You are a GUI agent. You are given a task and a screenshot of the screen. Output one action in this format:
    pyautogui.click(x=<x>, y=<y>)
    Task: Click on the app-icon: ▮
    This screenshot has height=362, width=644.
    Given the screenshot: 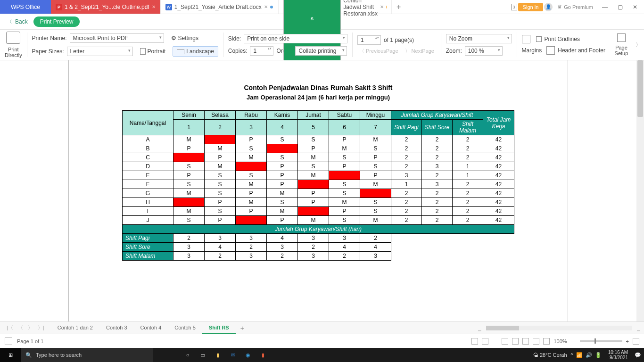 What is the action you would take?
    pyautogui.click(x=263, y=355)
    